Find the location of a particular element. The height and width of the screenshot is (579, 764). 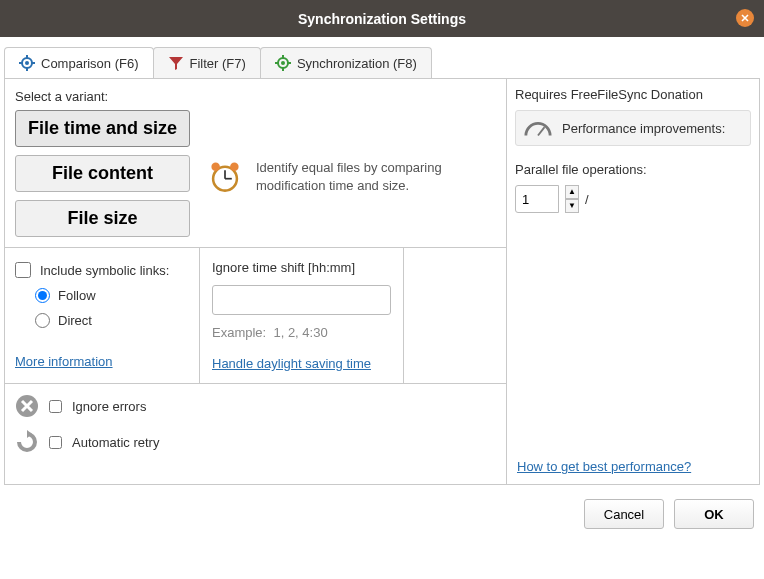

variant-label: Select a variant: is located at coordinates (102, 96).